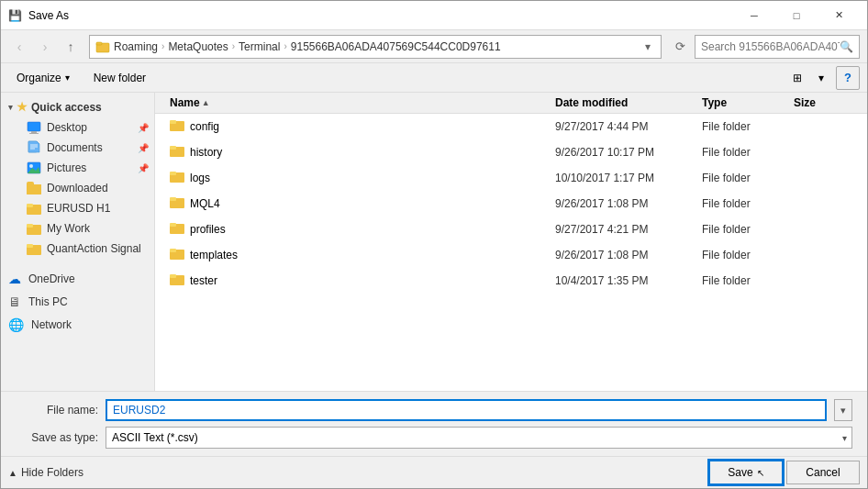  What do you see at coordinates (771, 47) in the screenshot?
I see `search-input` at bounding box center [771, 47].